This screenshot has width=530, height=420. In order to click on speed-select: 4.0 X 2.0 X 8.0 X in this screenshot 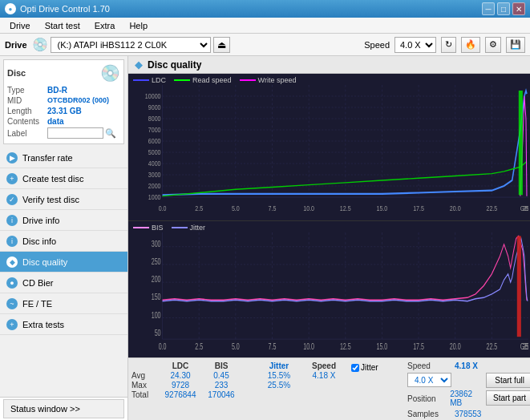, I will do `click(415, 45)`.